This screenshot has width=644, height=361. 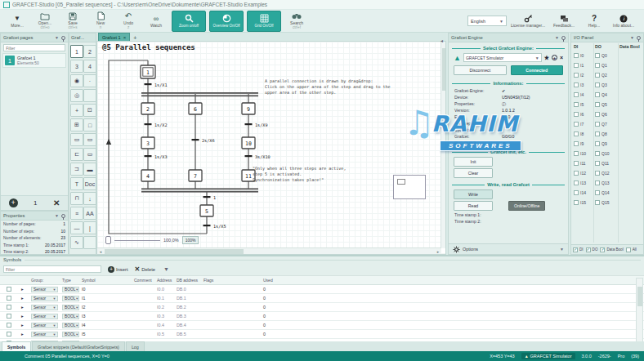 I want to click on symbol-row: ▸ Sensor▼ BOOL▼ I0 I0.0 DB.0 0, so click(x=322, y=289).